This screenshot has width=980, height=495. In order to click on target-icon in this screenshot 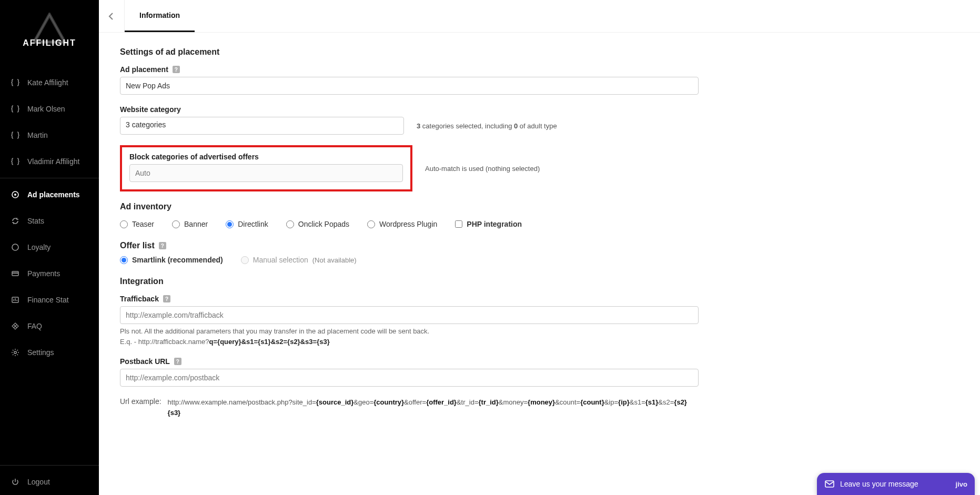, I will do `click(15, 195)`.